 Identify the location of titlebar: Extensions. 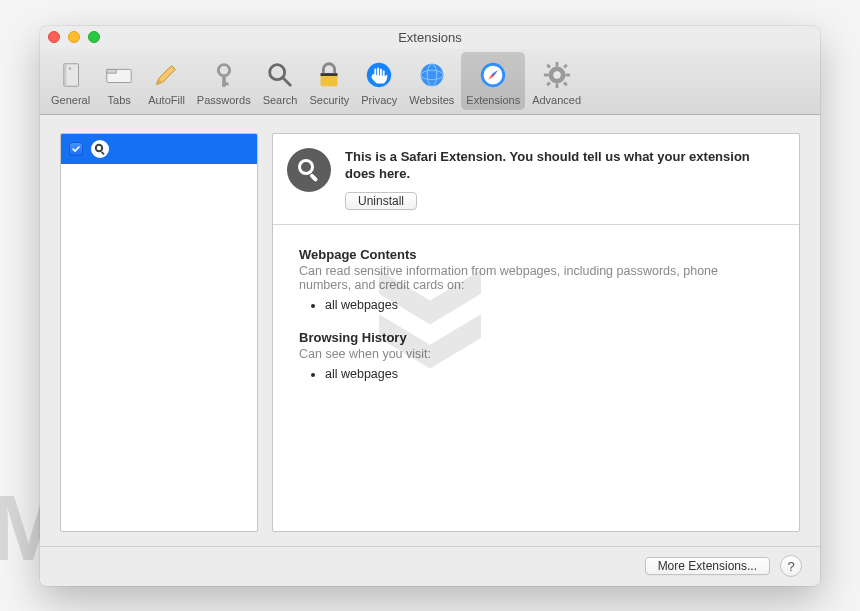
(430, 38).